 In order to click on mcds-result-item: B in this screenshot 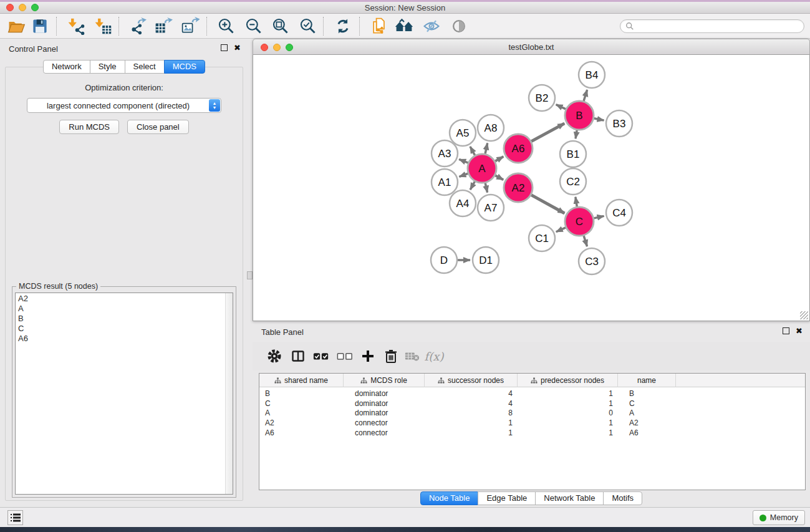, I will do `click(125, 319)`.